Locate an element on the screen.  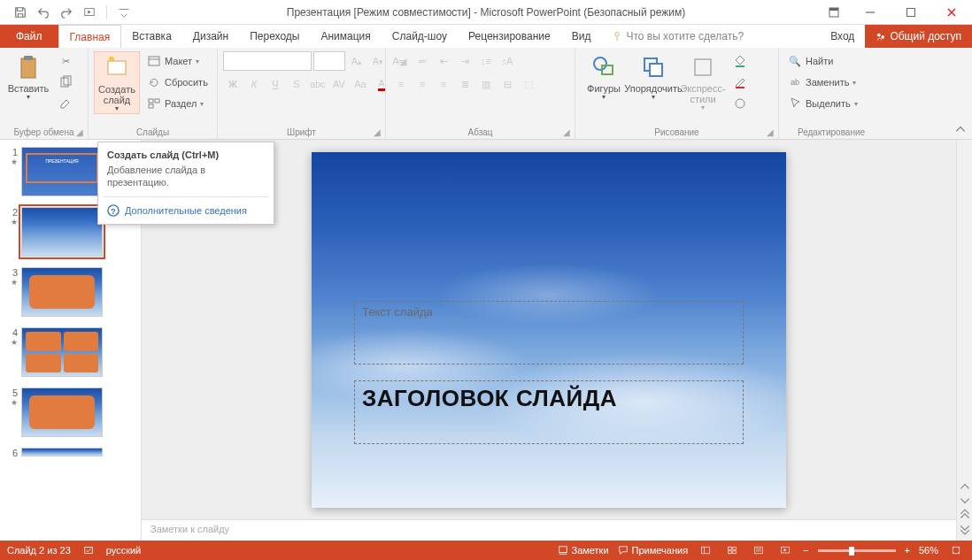
tab-slideshow: Слайд-шоу is located at coordinates (420, 36).